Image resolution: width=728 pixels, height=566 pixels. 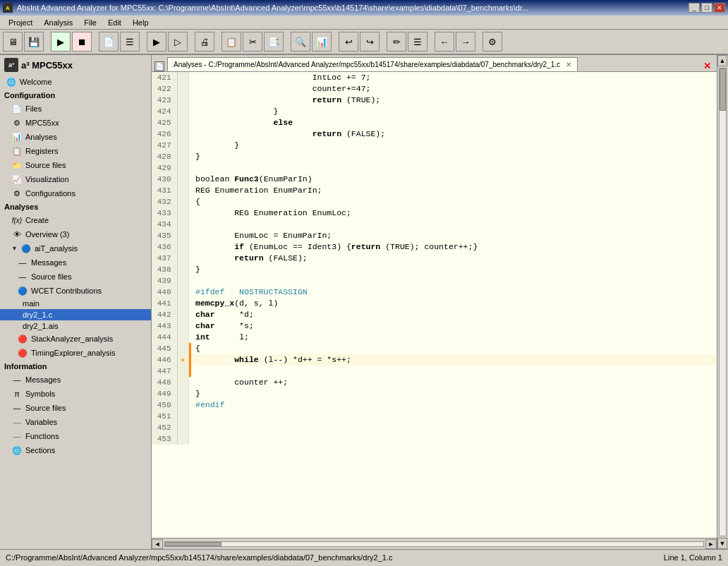 What do you see at coordinates (444, 42) in the screenshot?
I see `toolbar-btn-back: ←` at bounding box center [444, 42].